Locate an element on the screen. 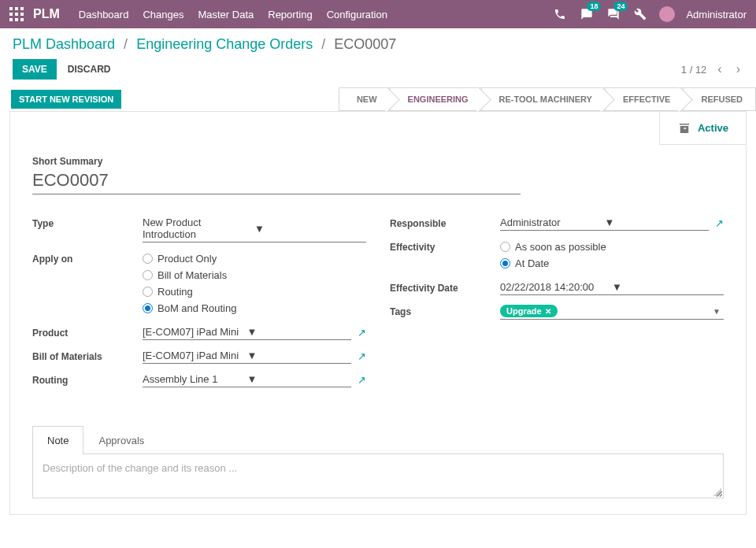 Image resolution: width=756 pixels, height=548 pixels. apps-grid-icon is located at coordinates (17, 14).